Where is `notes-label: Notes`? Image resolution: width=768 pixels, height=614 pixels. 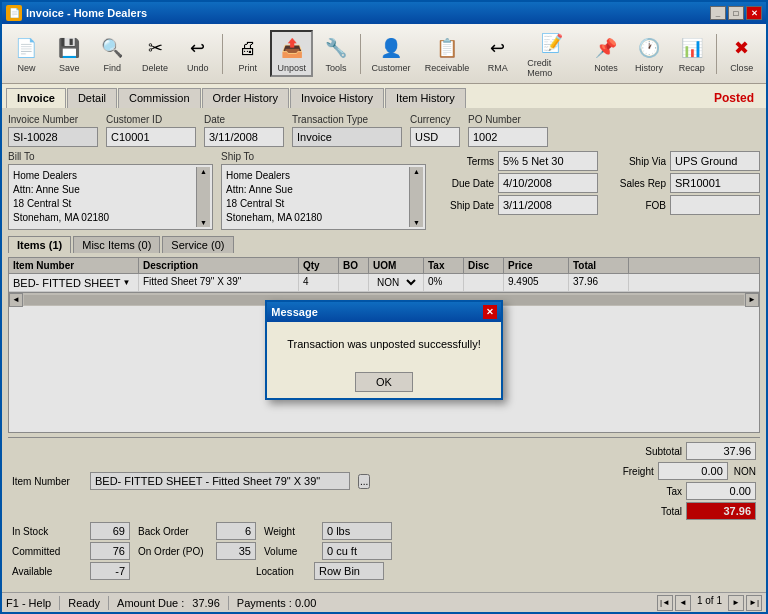 notes-label: Notes is located at coordinates (606, 68).